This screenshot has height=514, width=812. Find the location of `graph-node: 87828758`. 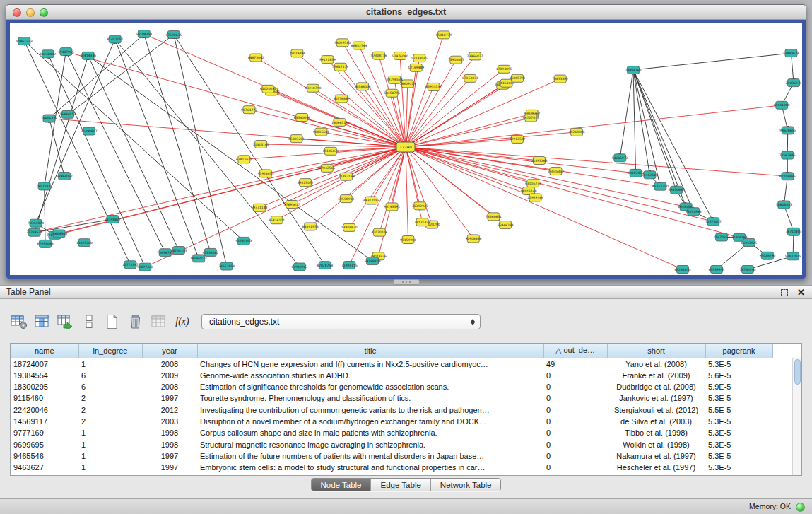

graph-node: 87828758 is located at coordinates (325, 266).